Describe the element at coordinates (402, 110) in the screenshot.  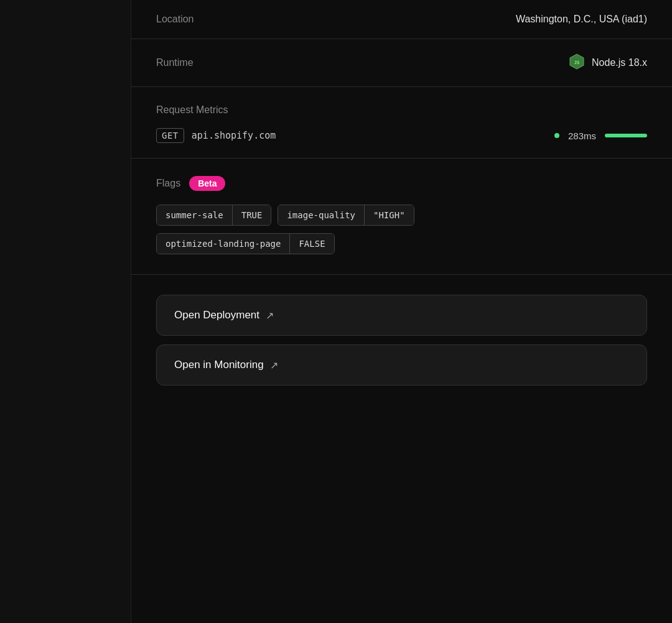
I see `request-metrics-title: Request Metrics` at that location.